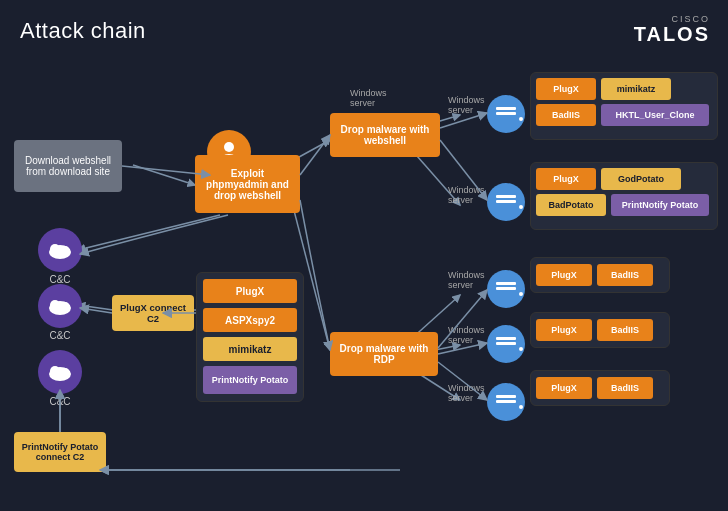  Describe the element at coordinates (566, 89) in the screenshot. I see `t1-plugx: PlugX` at that location.